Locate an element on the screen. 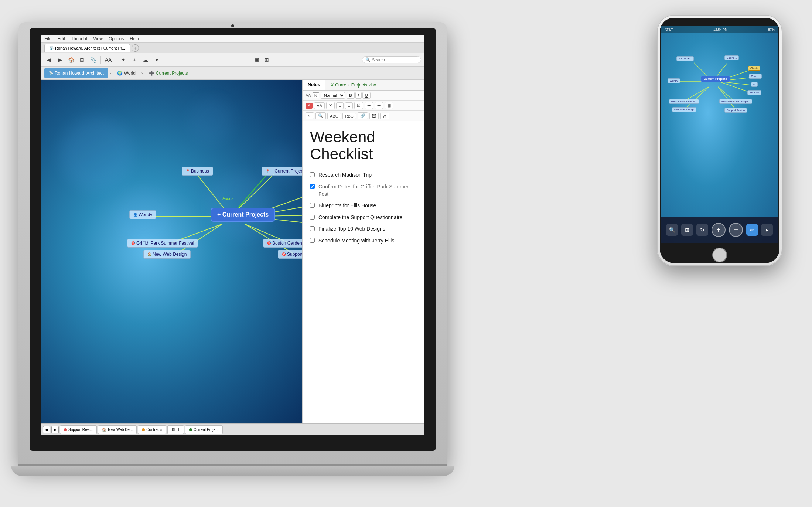 The height and width of the screenshot is (507, 812). font-style-label: N is located at coordinates (316, 95).